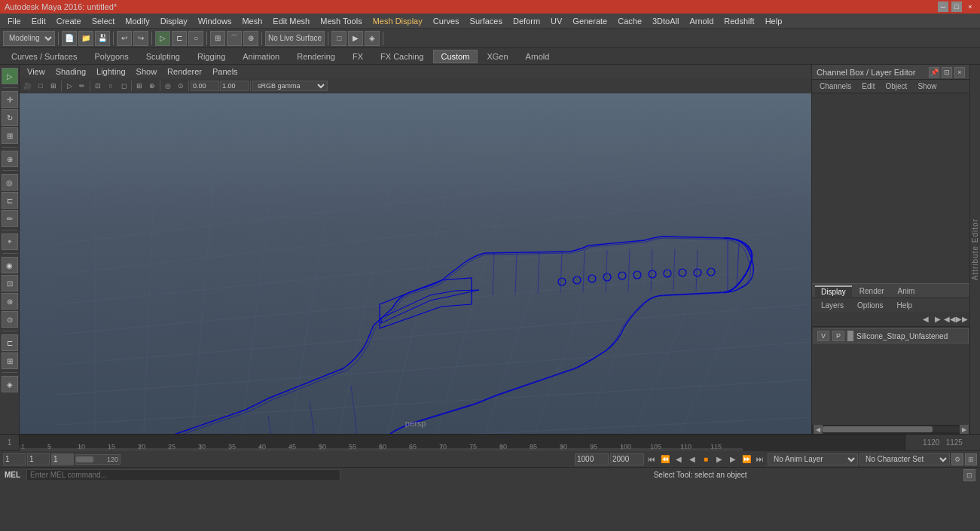  Describe the element at coordinates (739, 21) in the screenshot. I see `menu-redshift: Redshift` at that location.